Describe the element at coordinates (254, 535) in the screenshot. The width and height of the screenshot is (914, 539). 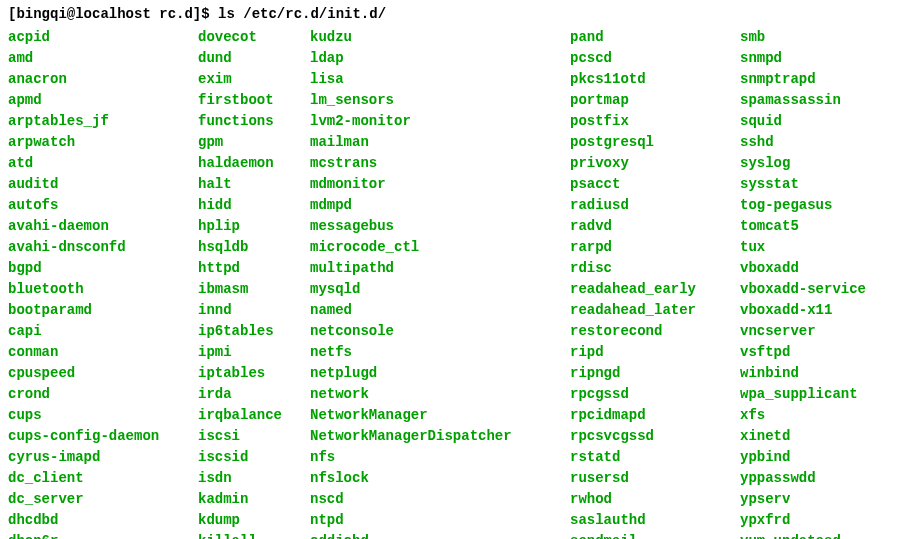
I see `file-entry: killall` at that location.